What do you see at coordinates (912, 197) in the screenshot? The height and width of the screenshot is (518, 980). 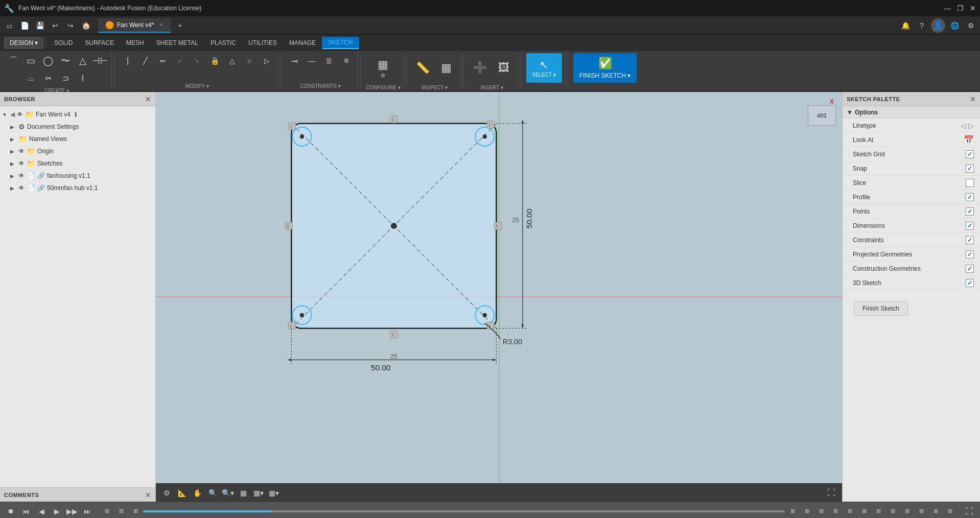 I see `palette-row-profile: Profile` at bounding box center [912, 197].